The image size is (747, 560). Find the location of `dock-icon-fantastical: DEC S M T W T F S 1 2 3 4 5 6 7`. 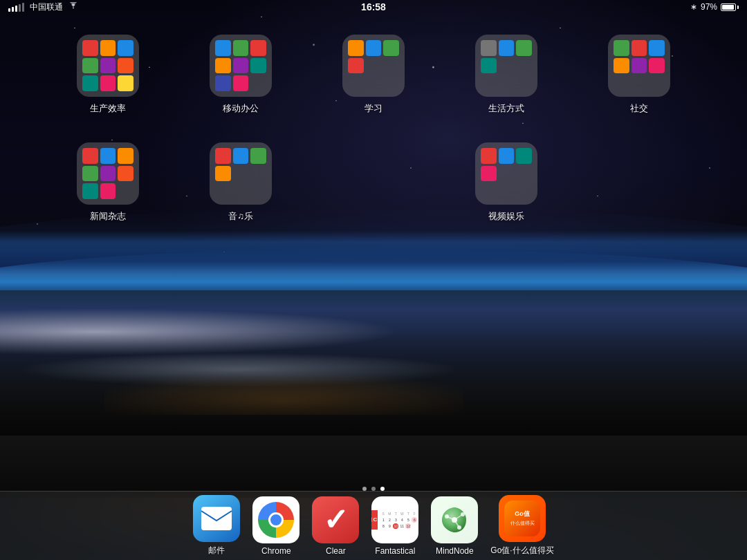

dock-icon-fantastical: DEC S M T W T F S 1 2 3 4 5 6 7 is located at coordinates (395, 520).